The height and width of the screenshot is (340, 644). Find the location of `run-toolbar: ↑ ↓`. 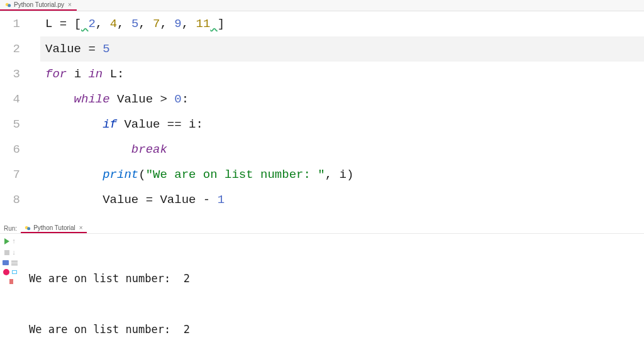

run-toolbar: ↑ ↓ is located at coordinates (10, 287).